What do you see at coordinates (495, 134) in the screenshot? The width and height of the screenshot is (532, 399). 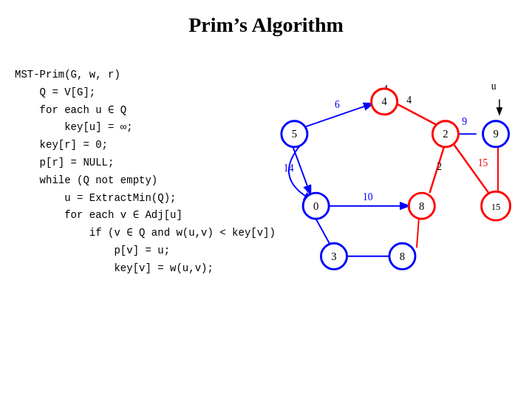 I see `node-9-label: 9` at bounding box center [495, 134].